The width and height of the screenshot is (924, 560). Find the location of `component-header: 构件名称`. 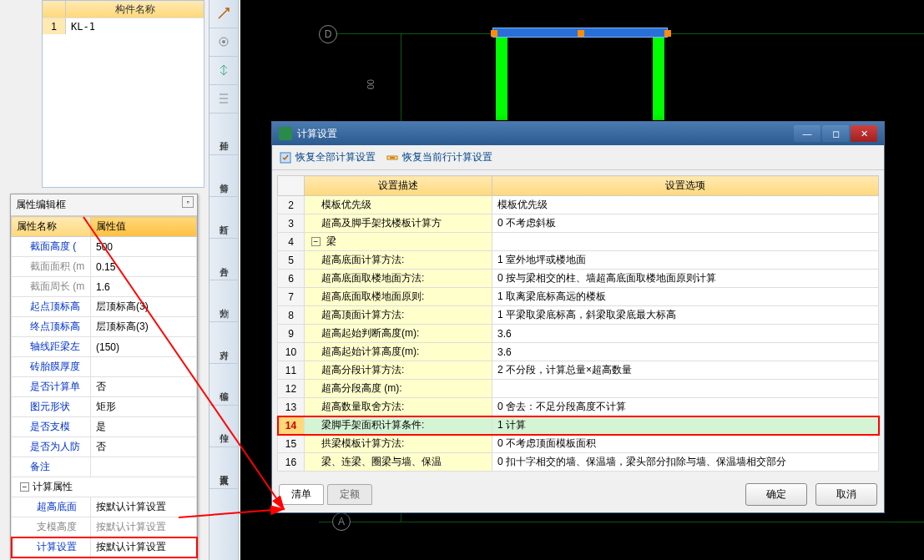

component-header: 构件名称 is located at coordinates (135, 9).